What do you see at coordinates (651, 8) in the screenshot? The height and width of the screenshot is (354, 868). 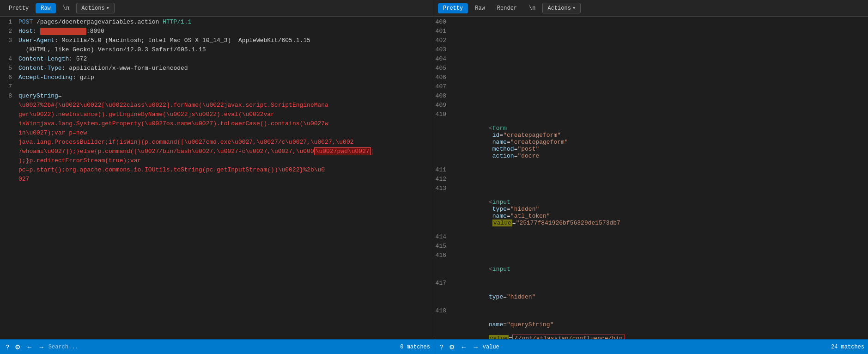 I see `right-toolbar: Pretty Raw Render \n Actions ▾` at bounding box center [651, 8].